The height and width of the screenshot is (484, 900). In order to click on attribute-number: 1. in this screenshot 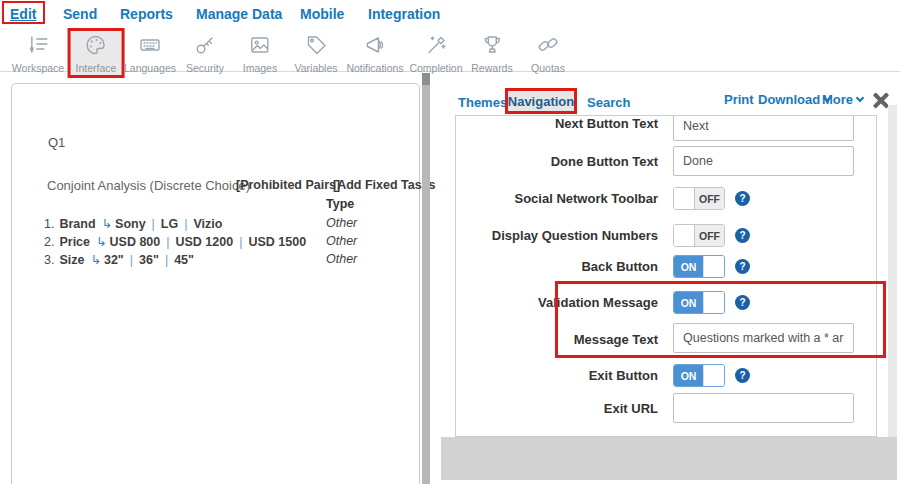, I will do `click(49, 224)`.